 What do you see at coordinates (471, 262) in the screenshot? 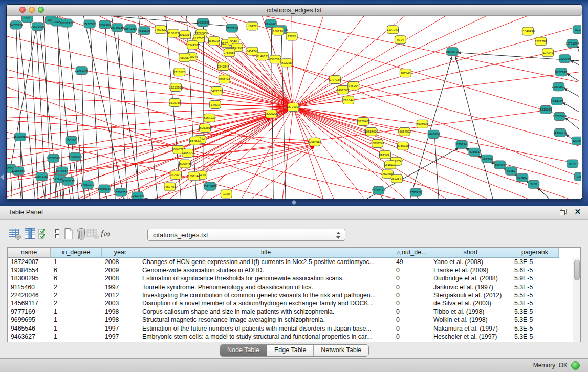
I see `cell-short: Yano et al. (2008)` at bounding box center [471, 262].